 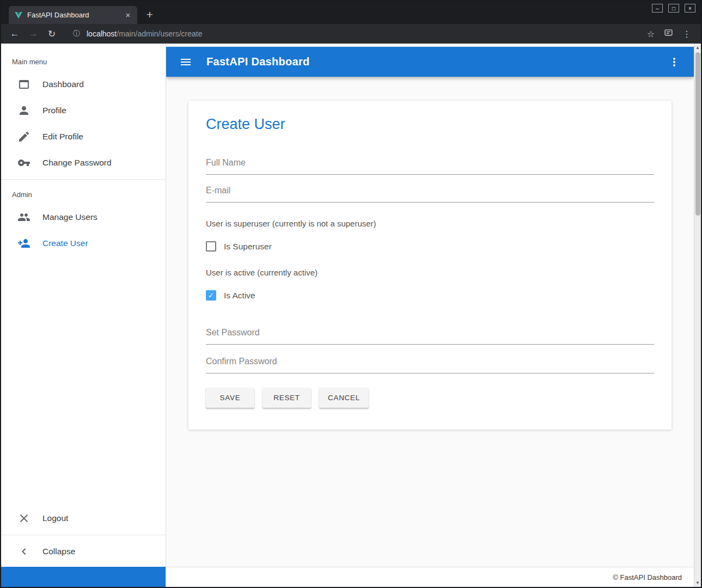 What do you see at coordinates (24, 243) in the screenshot?
I see `person-add-icon` at bounding box center [24, 243].